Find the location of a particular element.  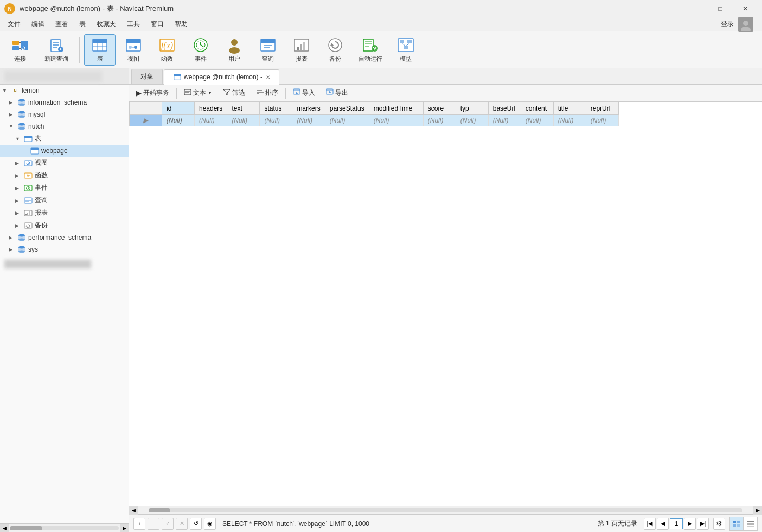

refresh-btn: ↺ is located at coordinates (196, 524).